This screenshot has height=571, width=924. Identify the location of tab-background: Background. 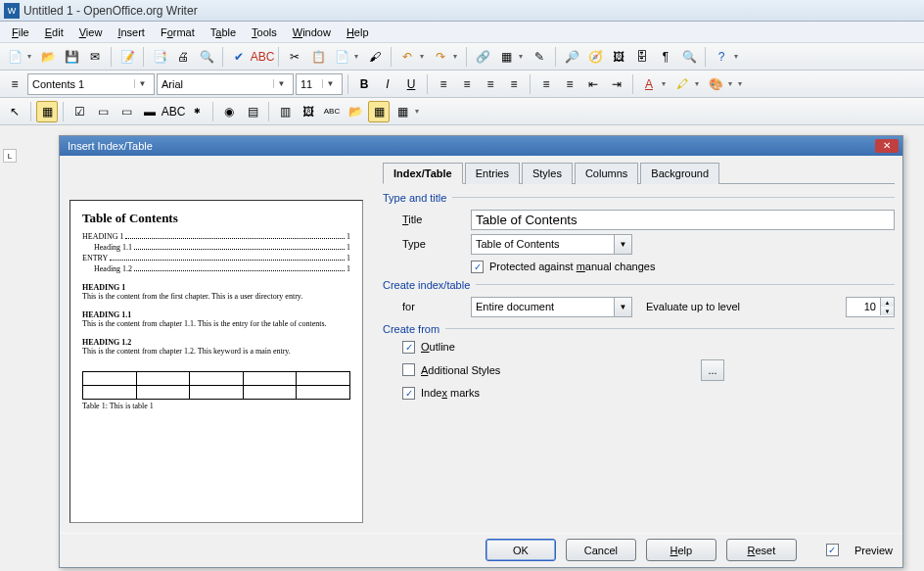
(679, 173).